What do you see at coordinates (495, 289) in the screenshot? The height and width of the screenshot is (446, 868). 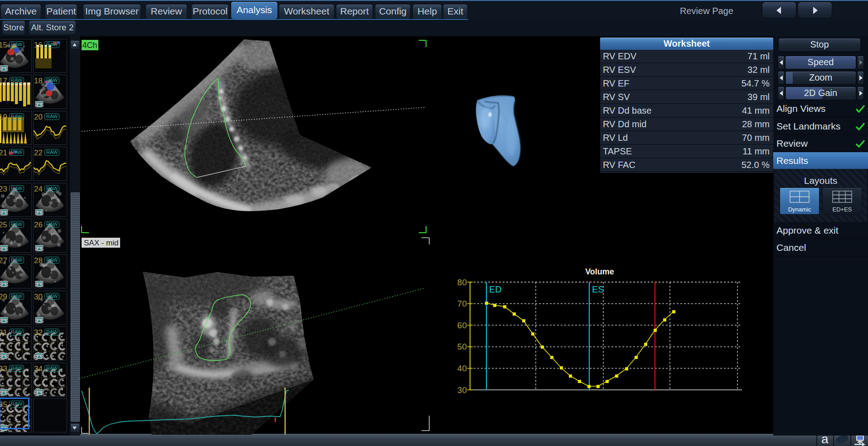 I see `svg-text: ED` at bounding box center [495, 289].